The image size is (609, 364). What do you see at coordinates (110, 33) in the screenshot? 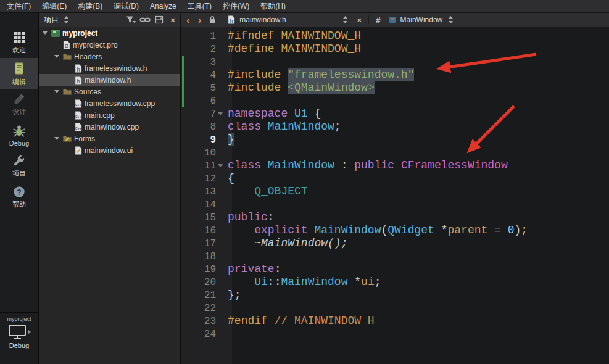
I see `tree-item-myproject: myproject` at bounding box center [110, 33].